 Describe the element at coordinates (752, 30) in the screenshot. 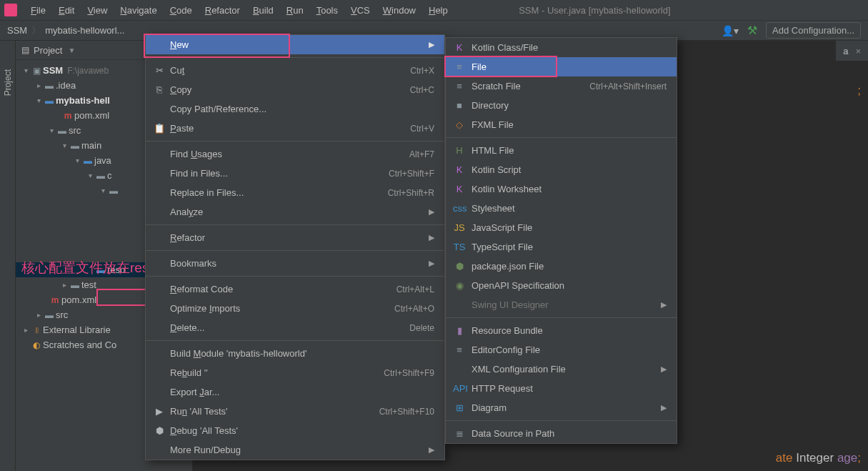

I see `build-icon: ⚒` at that location.